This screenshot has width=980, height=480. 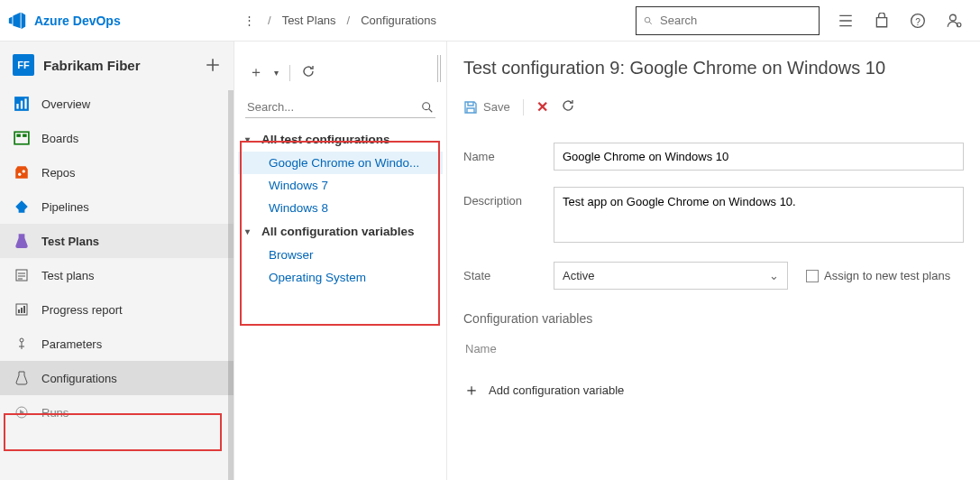 What do you see at coordinates (759, 157) in the screenshot?
I see `name-input` at bounding box center [759, 157].